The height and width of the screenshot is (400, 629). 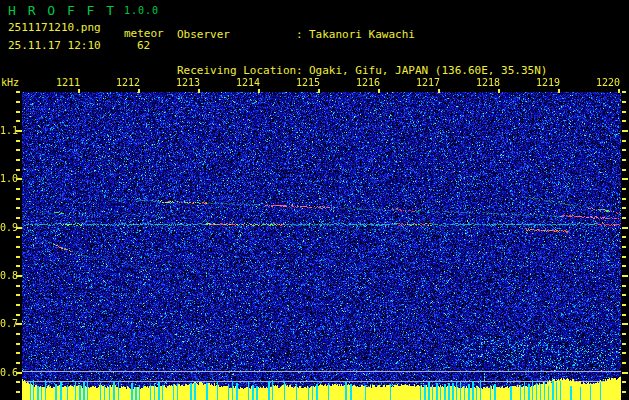 What do you see at coordinates (428, 82) in the screenshot?
I see `time-tick-label: 1217` at bounding box center [428, 82].